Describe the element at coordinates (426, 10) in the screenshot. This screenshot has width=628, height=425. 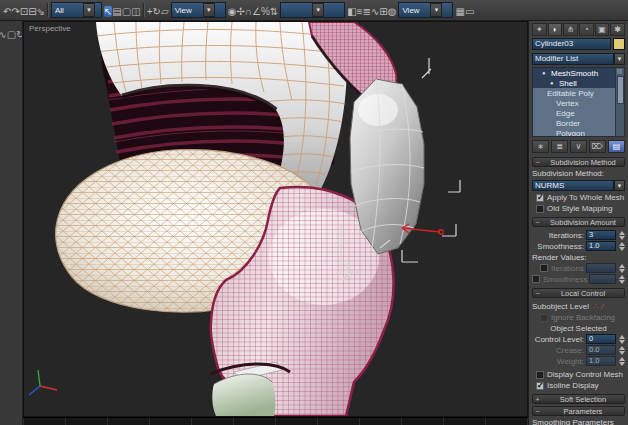
I see `view-dropdown: View ▼` at that location.